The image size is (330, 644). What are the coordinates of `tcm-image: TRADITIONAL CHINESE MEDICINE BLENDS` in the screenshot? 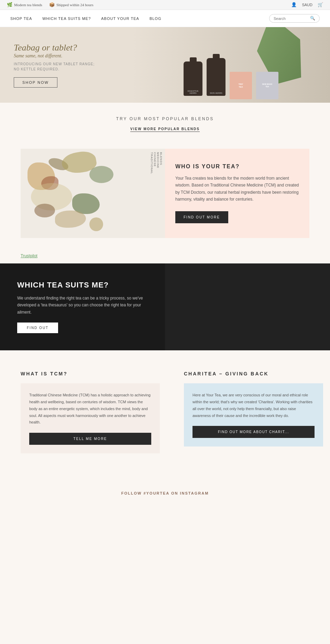 It's located at (93, 193).